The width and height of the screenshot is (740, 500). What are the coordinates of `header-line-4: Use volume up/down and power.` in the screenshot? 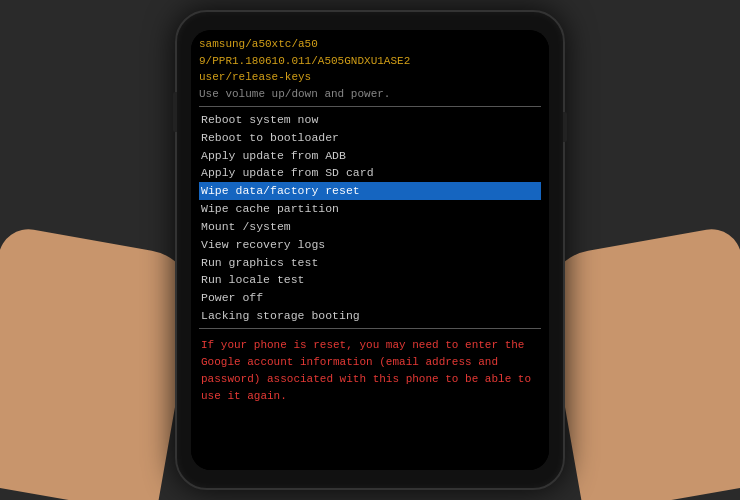 It's located at (370, 94).